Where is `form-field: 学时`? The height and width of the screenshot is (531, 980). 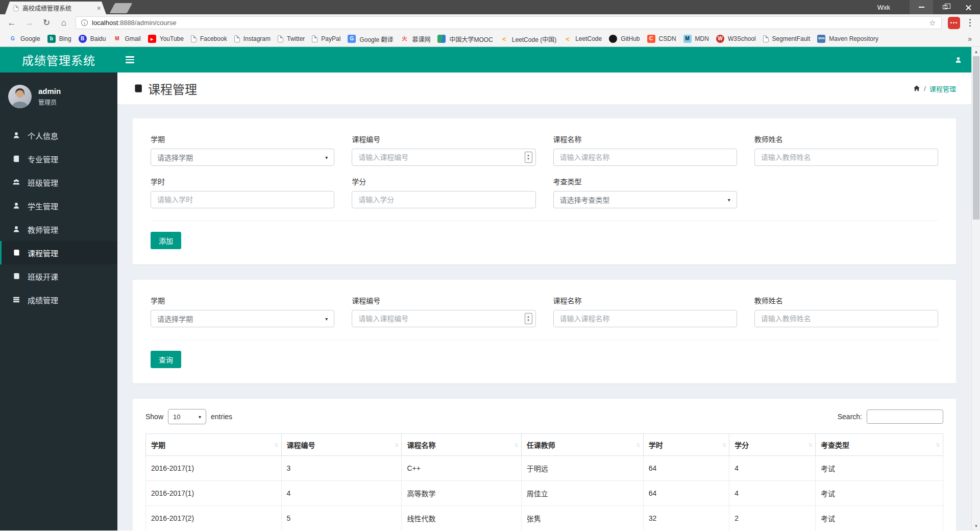
form-field: 学时 is located at coordinates (242, 192).